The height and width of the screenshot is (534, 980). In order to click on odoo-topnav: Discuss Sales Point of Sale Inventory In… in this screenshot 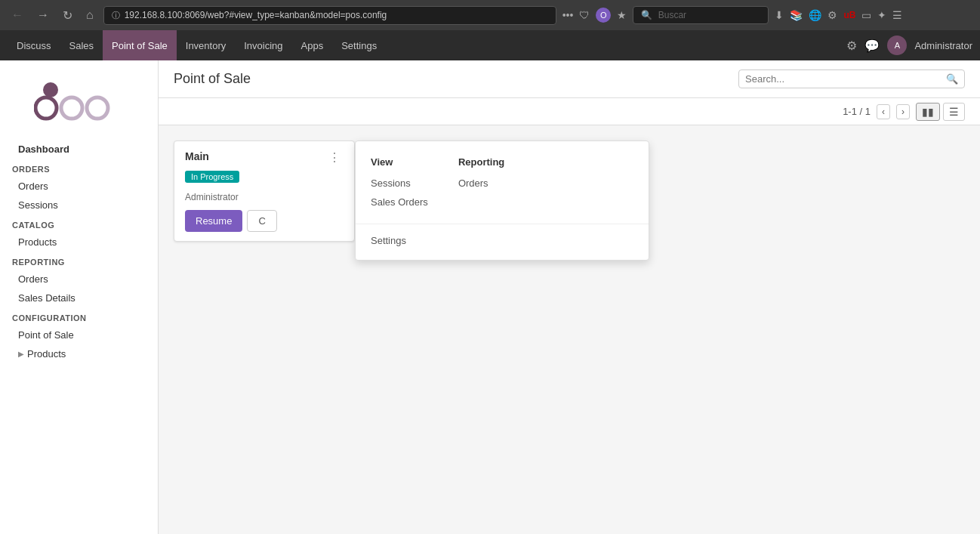, I will do `click(490, 45)`.